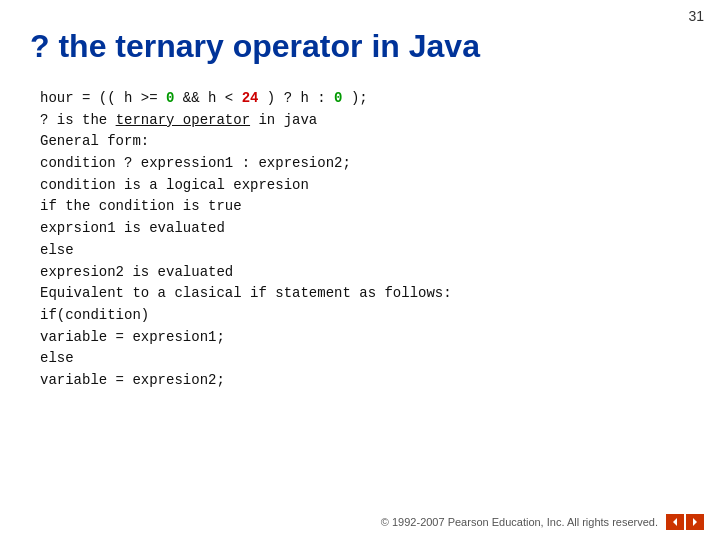 This screenshot has width=720, height=540. What do you see at coordinates (365, 294) in the screenshot?
I see `code-line-10: Equivalent to a clasical if statement as…` at bounding box center [365, 294].